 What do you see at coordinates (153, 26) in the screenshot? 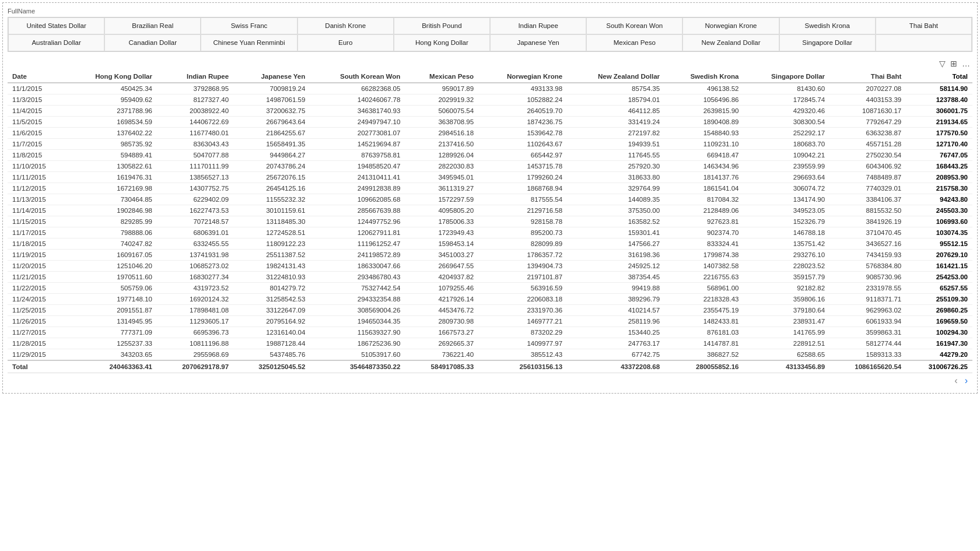
I see `currency-cell: Brazilian Real` at bounding box center [153, 26].